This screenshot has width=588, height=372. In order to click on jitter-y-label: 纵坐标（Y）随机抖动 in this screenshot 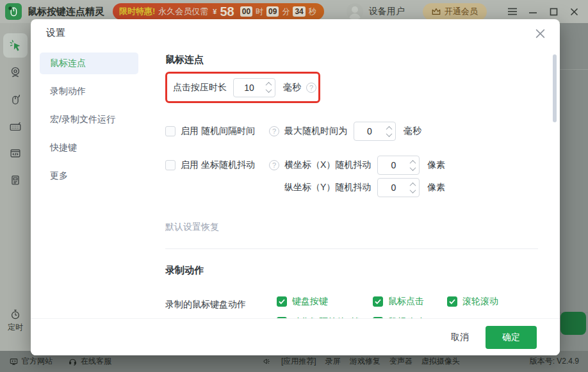, I will do `click(328, 188)`.